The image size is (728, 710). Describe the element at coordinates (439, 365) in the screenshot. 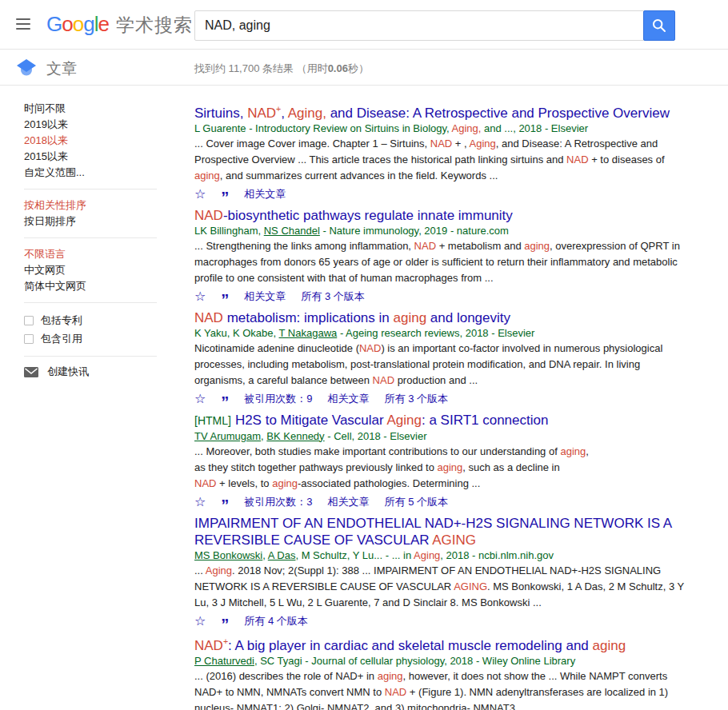

I see `result-snippet: Nicotinamide adenine dinucleotide (NAD) …` at that location.